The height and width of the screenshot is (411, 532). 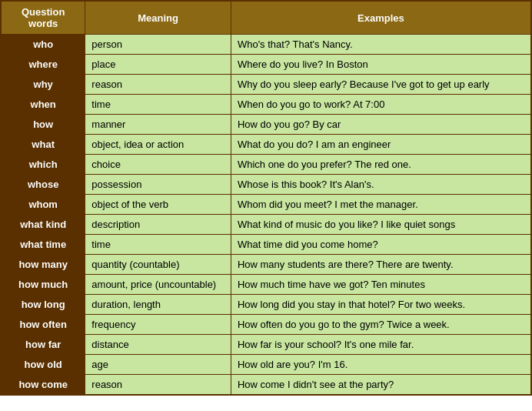 I want to click on table-row: how oftenfrequencyHow often do you go to…, so click(x=266, y=325).